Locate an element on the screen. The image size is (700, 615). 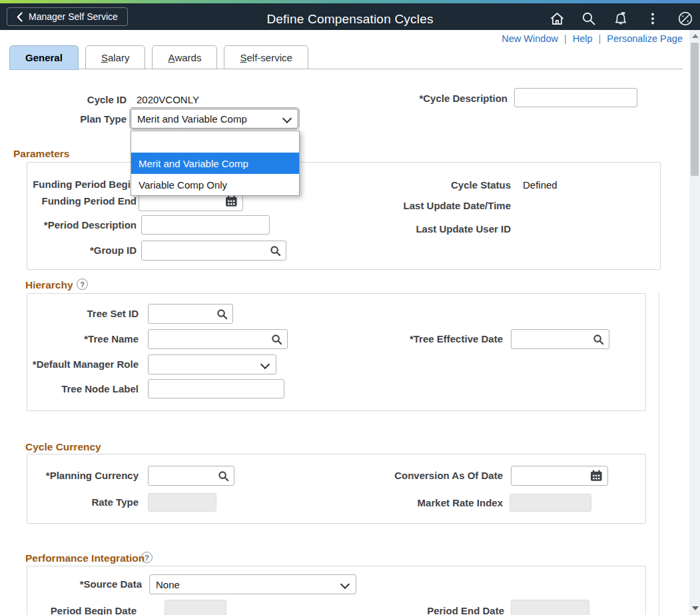
navbar-compass-icon is located at coordinates (685, 19).